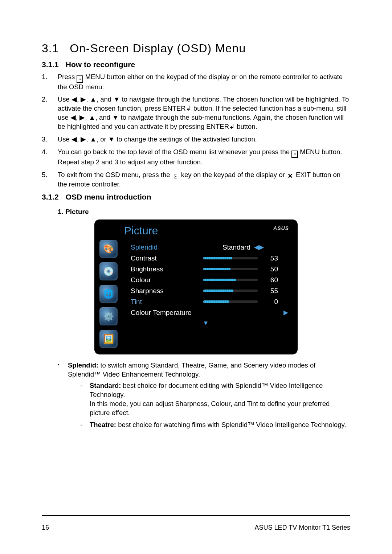 The width and height of the screenshot is (392, 554). Describe the element at coordinates (109, 249) in the screenshot. I see `palette-icon: 🎨` at that location.